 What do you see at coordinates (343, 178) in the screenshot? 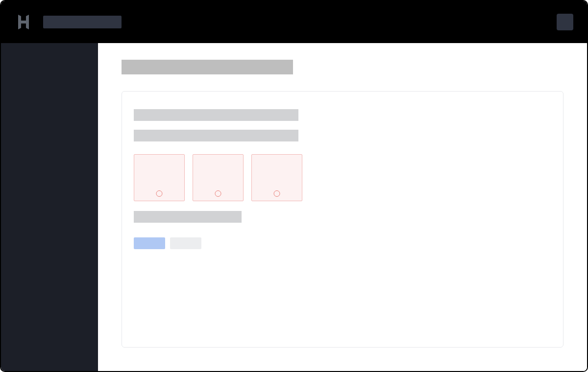
I see `option-tiles` at bounding box center [343, 178].